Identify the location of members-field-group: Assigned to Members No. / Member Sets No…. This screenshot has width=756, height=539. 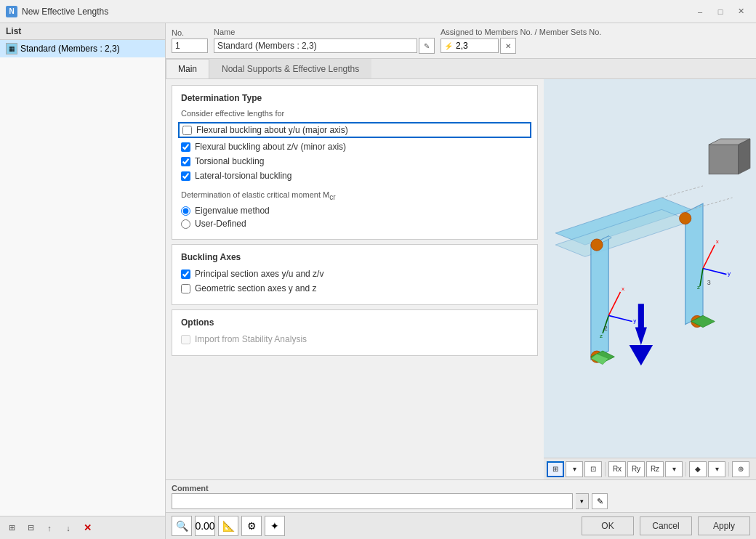
(595, 41).